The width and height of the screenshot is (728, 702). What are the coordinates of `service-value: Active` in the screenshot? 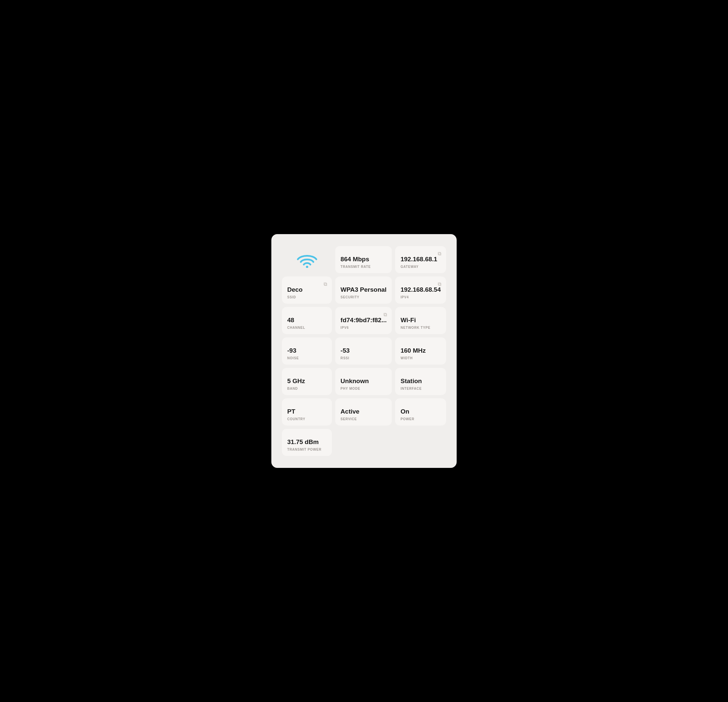 It's located at (364, 412).